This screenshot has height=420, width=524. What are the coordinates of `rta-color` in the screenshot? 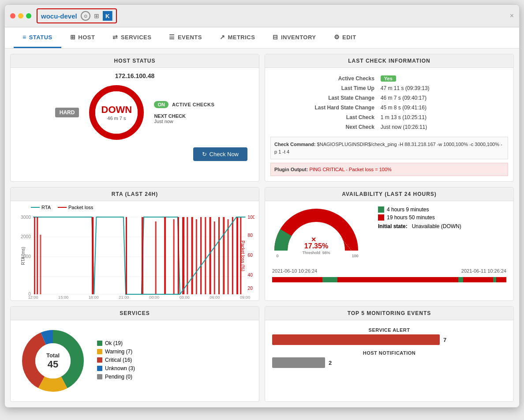 It's located at (35, 207).